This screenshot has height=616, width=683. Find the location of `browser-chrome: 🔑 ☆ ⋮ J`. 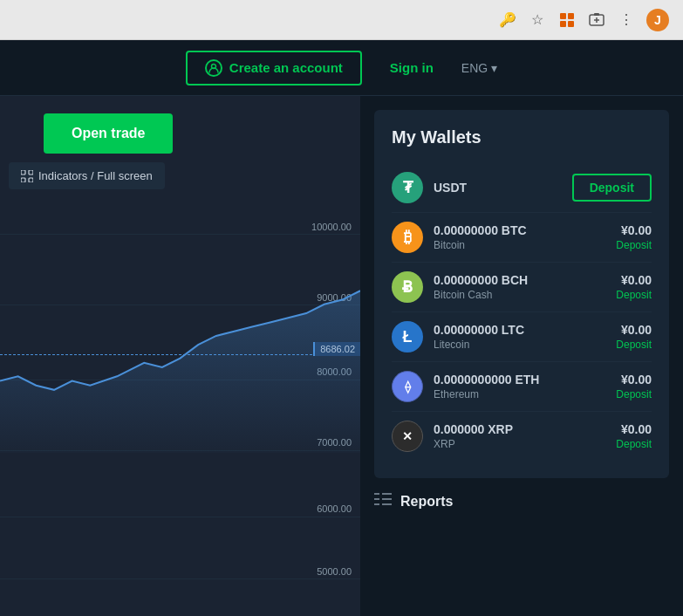

browser-chrome: 🔑 ☆ ⋮ J is located at coordinates (342, 20).